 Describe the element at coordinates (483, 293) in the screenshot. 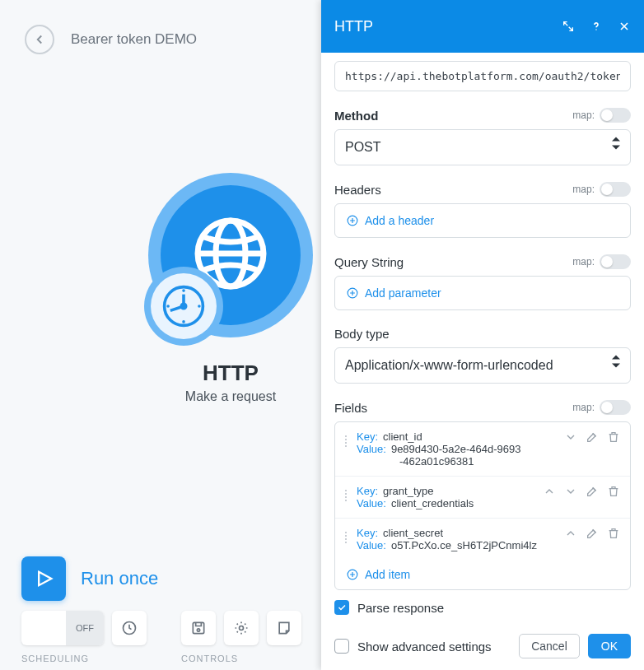

I see `add-parameter-button: Add parameter` at that location.